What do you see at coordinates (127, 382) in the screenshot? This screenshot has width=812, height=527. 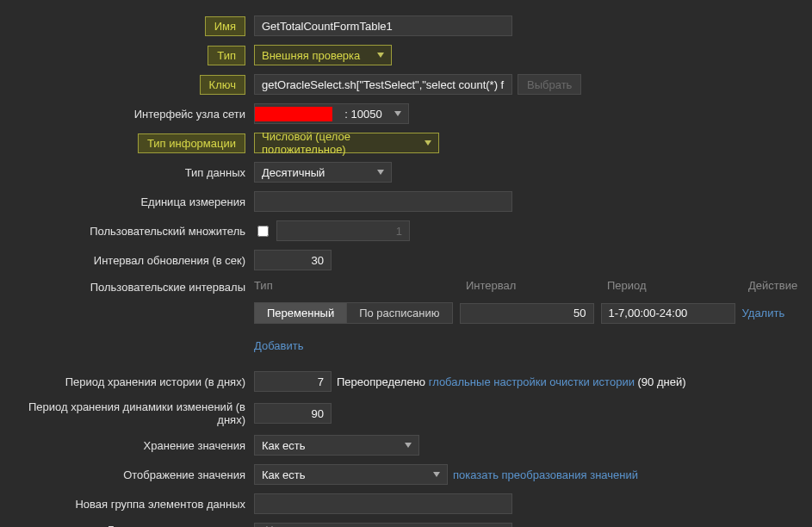 I see `history-label: Период хранения истории (в днях)` at bounding box center [127, 382].